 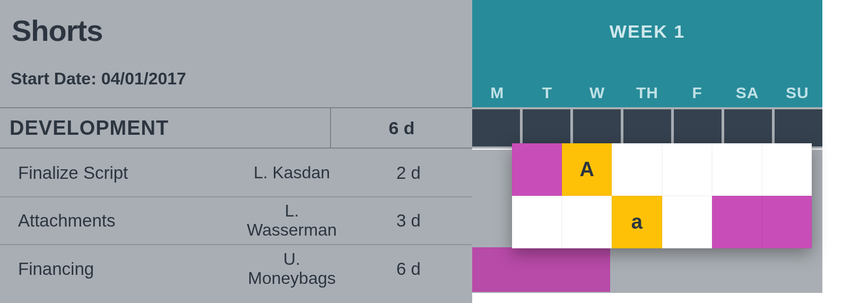 I want to click on day-label-f: F, so click(x=697, y=93).